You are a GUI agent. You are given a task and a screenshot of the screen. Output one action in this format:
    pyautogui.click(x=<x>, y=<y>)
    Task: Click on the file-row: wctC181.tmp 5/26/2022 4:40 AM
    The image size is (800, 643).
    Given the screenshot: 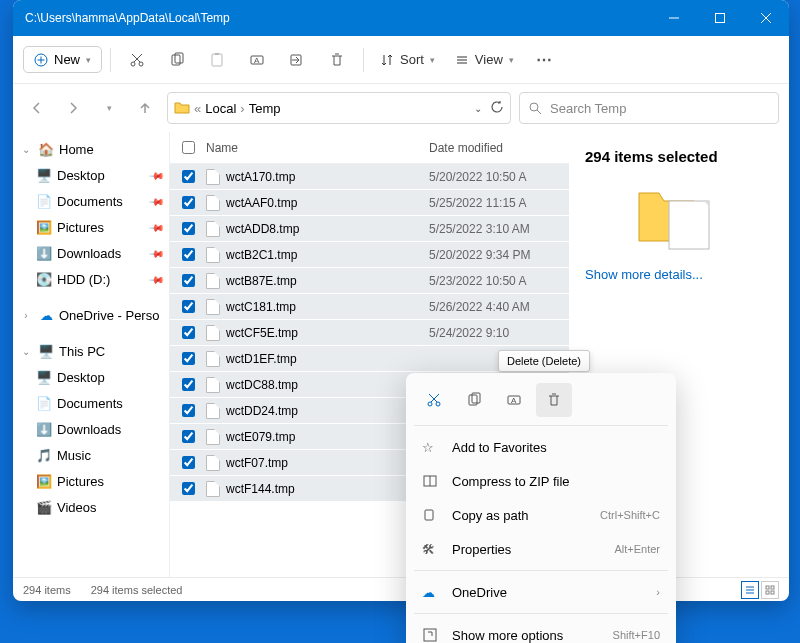 What is the action you would take?
    pyautogui.click(x=370, y=307)
    